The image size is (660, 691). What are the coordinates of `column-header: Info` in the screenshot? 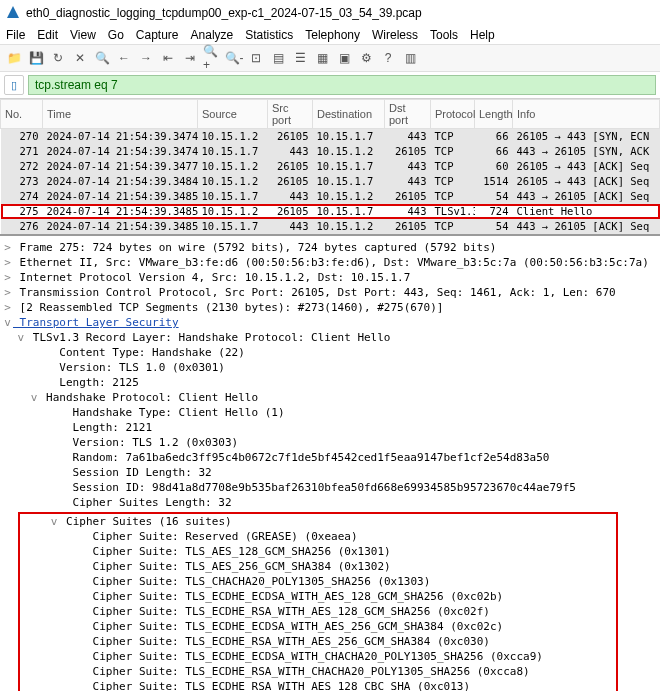 It's located at (586, 114).